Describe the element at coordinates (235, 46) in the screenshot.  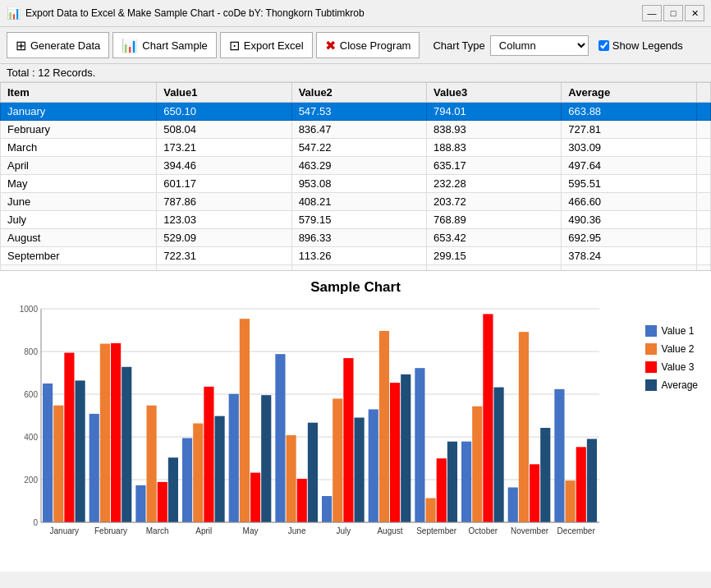
I see `export-icon: ⊡` at that location.